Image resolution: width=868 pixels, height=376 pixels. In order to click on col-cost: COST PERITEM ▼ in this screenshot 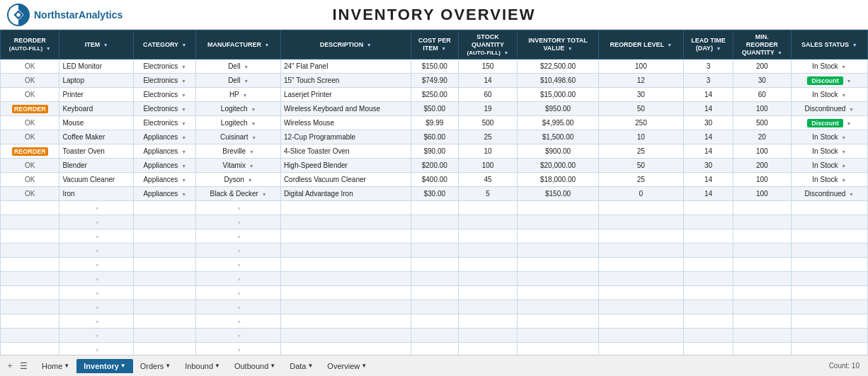, I will do `click(435, 45)`.